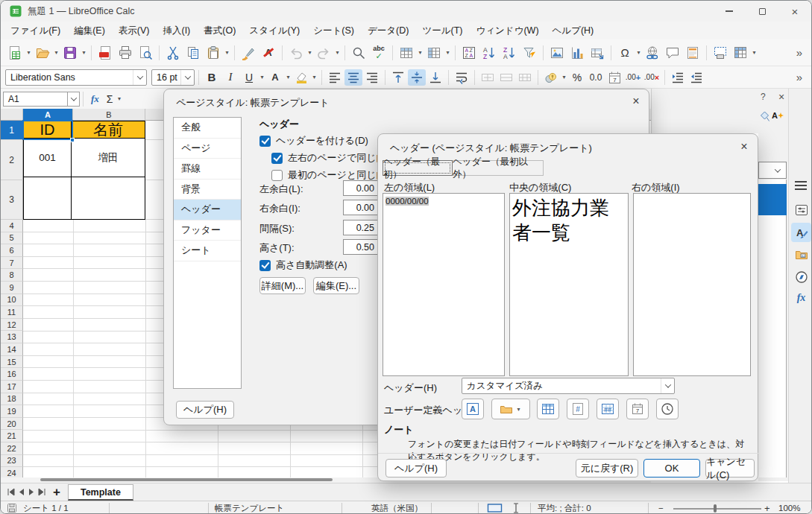 This screenshot has height=514, width=812. Describe the element at coordinates (12, 350) in the screenshot. I see `row-header: 14` at that location.